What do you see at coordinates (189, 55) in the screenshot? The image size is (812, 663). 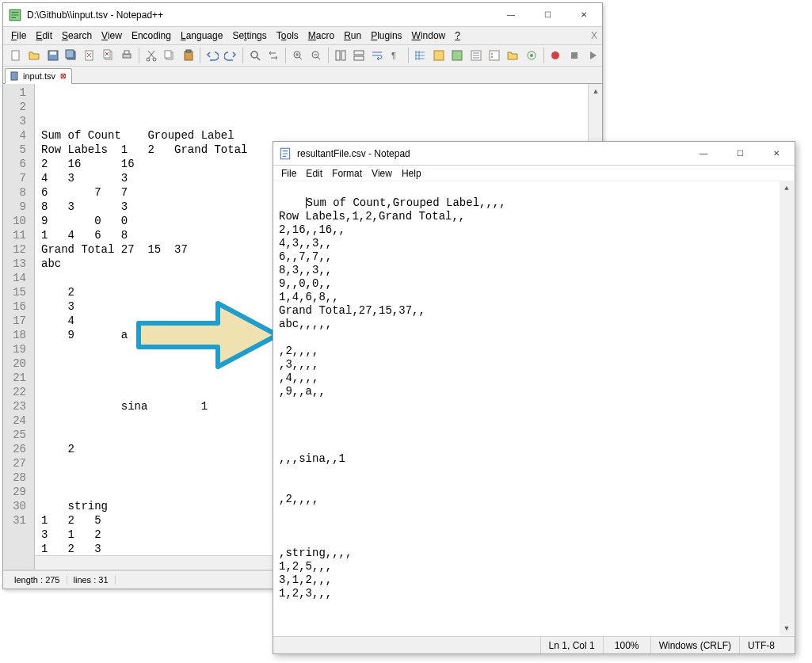 I see `paste-icon` at bounding box center [189, 55].